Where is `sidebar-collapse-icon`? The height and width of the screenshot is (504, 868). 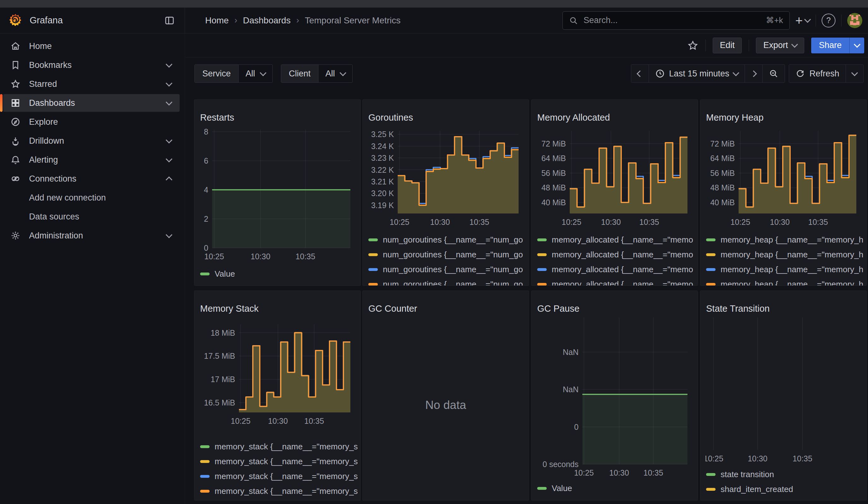 sidebar-collapse-icon is located at coordinates (169, 21).